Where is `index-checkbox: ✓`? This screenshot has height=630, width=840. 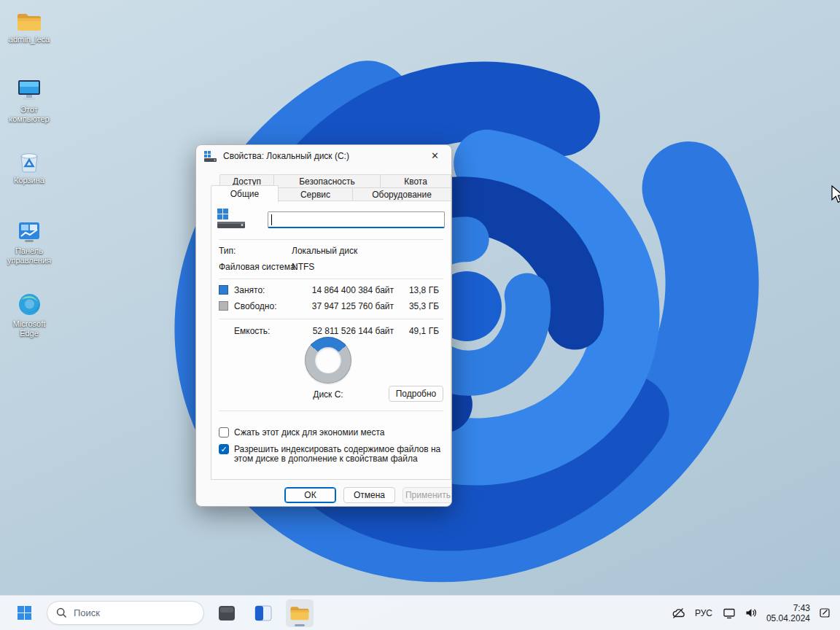
index-checkbox: ✓ is located at coordinates (224, 449).